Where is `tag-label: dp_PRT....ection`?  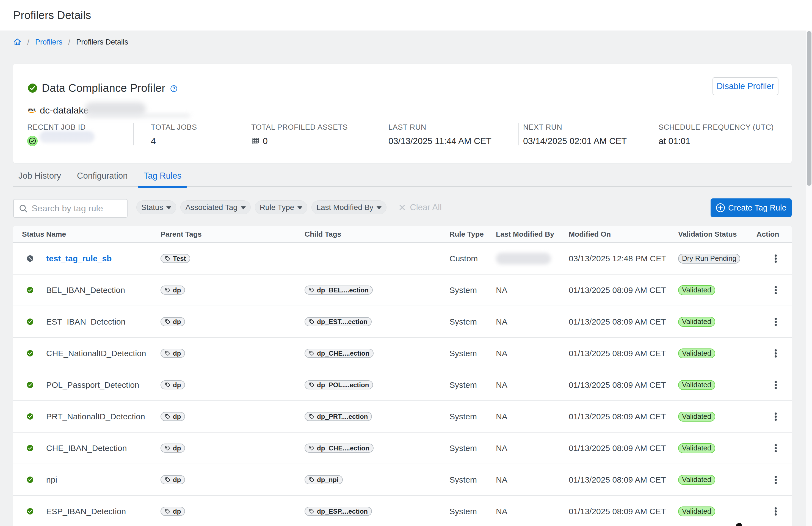 tag-label: dp_PRT....ection is located at coordinates (343, 417).